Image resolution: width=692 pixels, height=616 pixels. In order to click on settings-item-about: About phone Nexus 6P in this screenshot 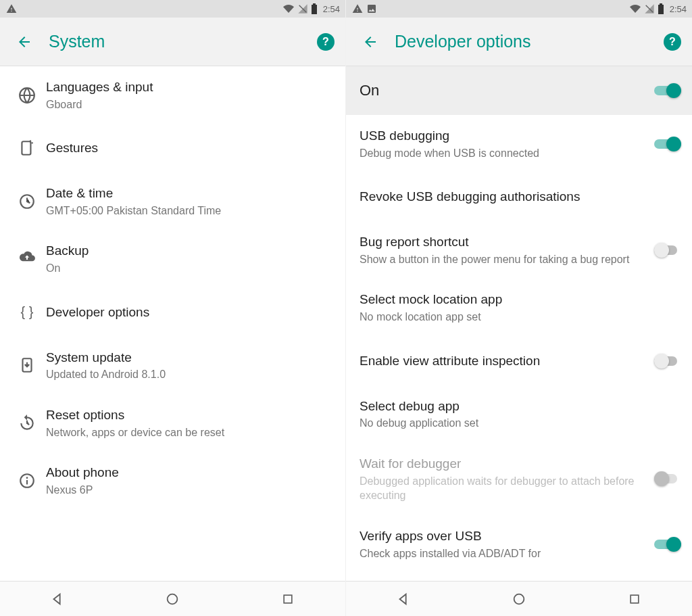, I will do `click(173, 480)`.